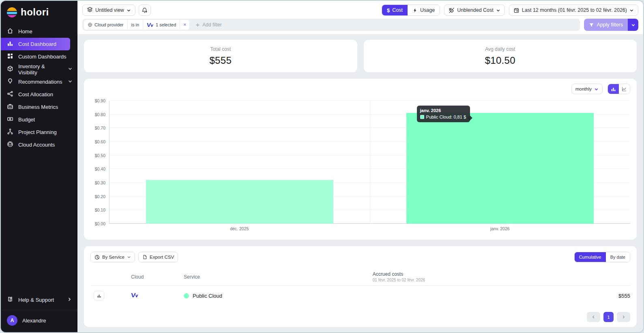 The width and height of the screenshot is (644, 333). I want to click on sidebar-item-project-planning: Project Planning, so click(39, 132).